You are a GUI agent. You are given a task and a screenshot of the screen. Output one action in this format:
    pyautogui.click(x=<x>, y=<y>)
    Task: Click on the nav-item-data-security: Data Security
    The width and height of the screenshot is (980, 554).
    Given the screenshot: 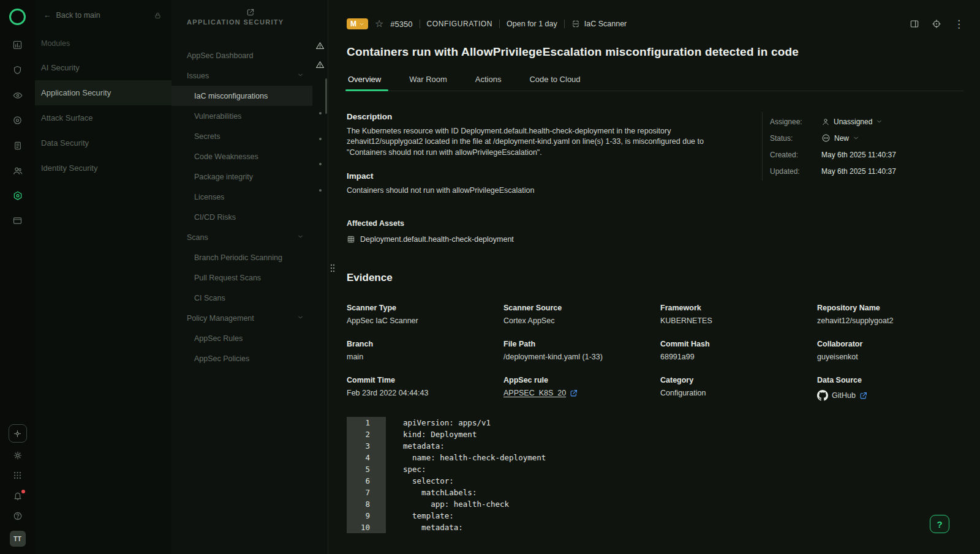 What is the action you would take?
    pyautogui.click(x=103, y=143)
    